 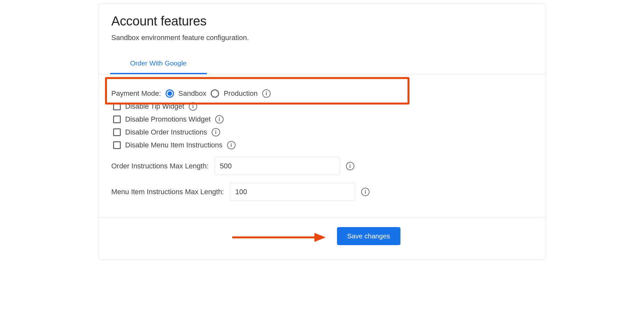 I want to click on page-subtitle: Sandbox environment feature configuratio…, so click(x=322, y=38).